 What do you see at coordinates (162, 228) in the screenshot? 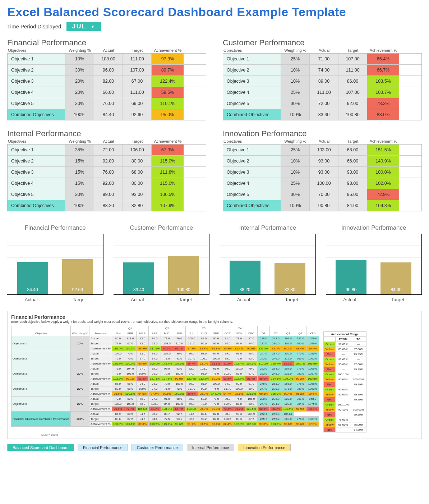
I see `chart-title: Customer Performance` at bounding box center [162, 228].